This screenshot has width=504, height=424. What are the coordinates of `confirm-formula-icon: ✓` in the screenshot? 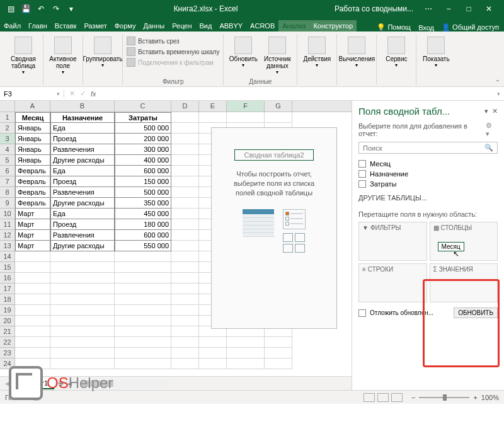 It's located at (83, 93).